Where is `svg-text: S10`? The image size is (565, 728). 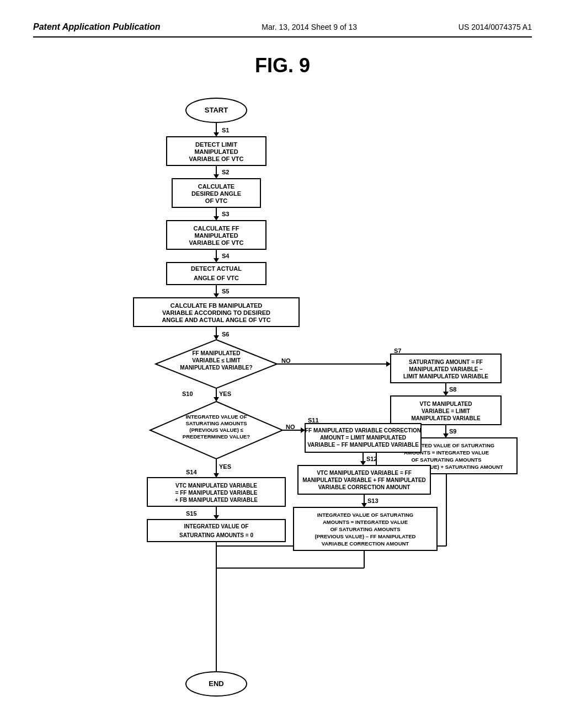
svg-text: S10 is located at coordinates (188, 394).